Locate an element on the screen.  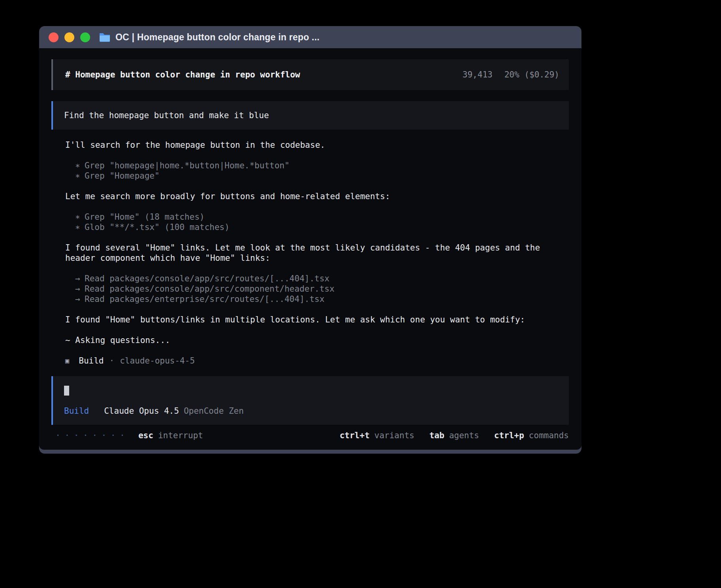
tool-call-text: Grep "homepage|home.*button|Home.*button… is located at coordinates (187, 166).